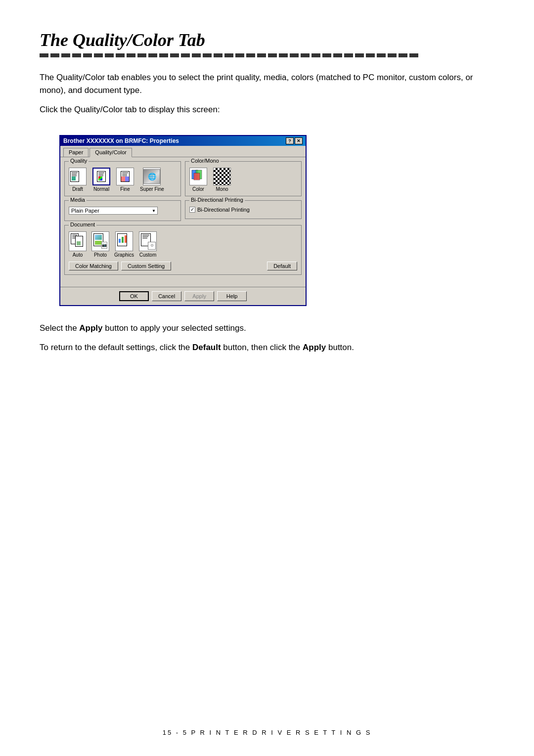 The width and height of the screenshot is (534, 756). I want to click on quality-normal-icon, so click(101, 177).